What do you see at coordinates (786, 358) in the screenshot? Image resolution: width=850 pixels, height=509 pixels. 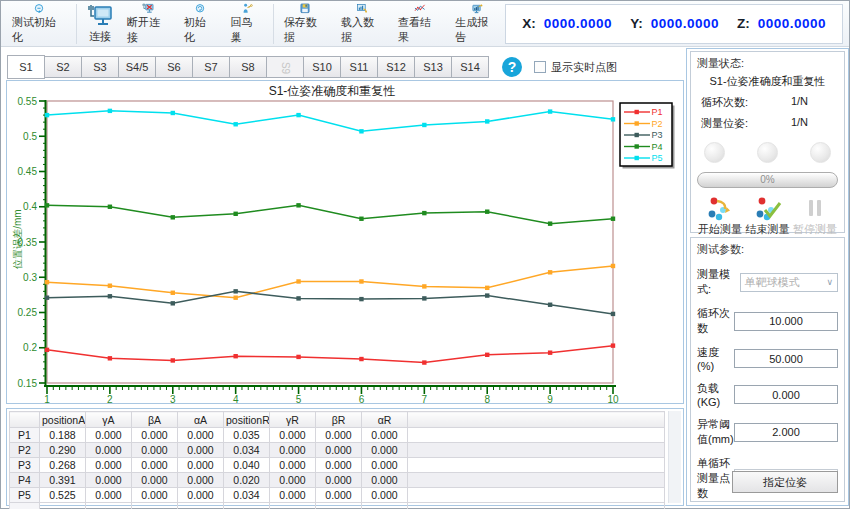 I see `speed-input` at bounding box center [786, 358].